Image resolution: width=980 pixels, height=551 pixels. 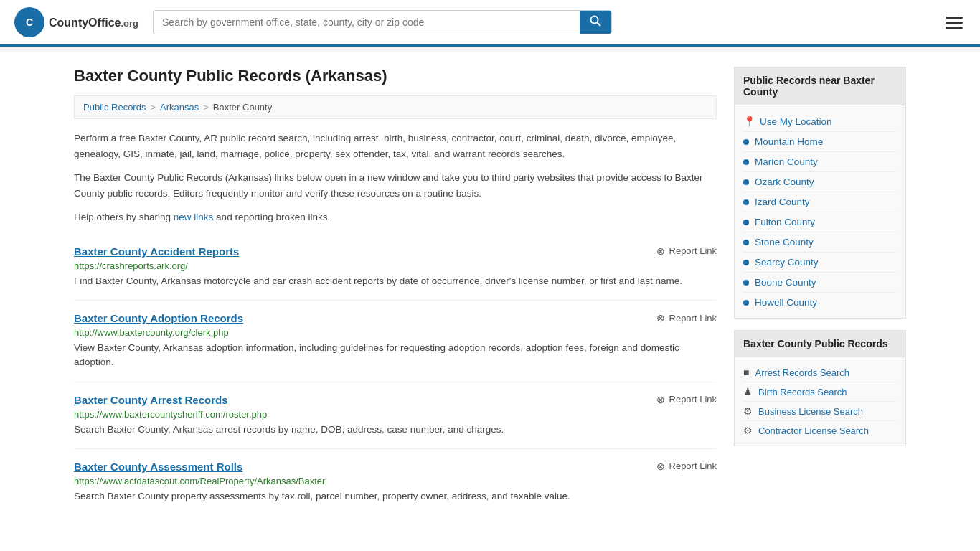 I want to click on sidebar-link-howell-county: Howell County, so click(x=820, y=303).